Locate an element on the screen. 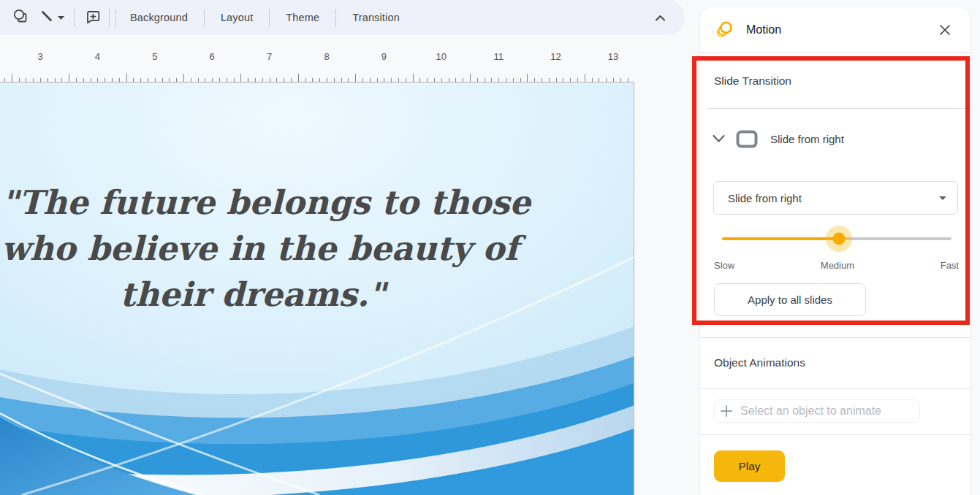 The width and height of the screenshot is (980, 495). selected-transition-label: Slide from right is located at coordinates (807, 139).